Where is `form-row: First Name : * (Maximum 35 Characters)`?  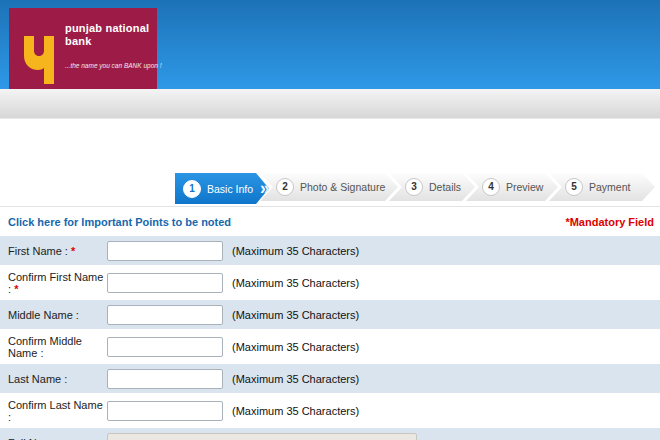 form-row: First Name : * (Maximum 35 Characters) is located at coordinates (330, 250).